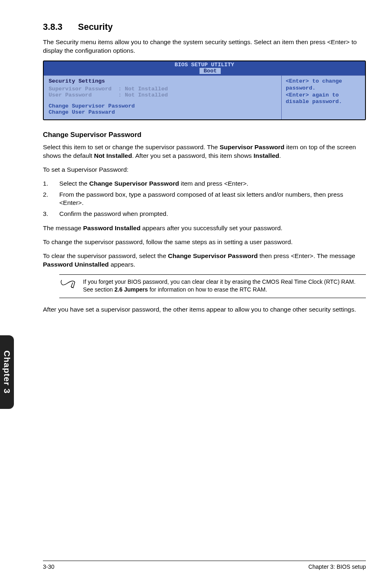 The height and width of the screenshot is (588, 390). What do you see at coordinates (204, 97) in the screenshot?
I see `bios-body: Security Settings Supervisor Password : …` at bounding box center [204, 97].